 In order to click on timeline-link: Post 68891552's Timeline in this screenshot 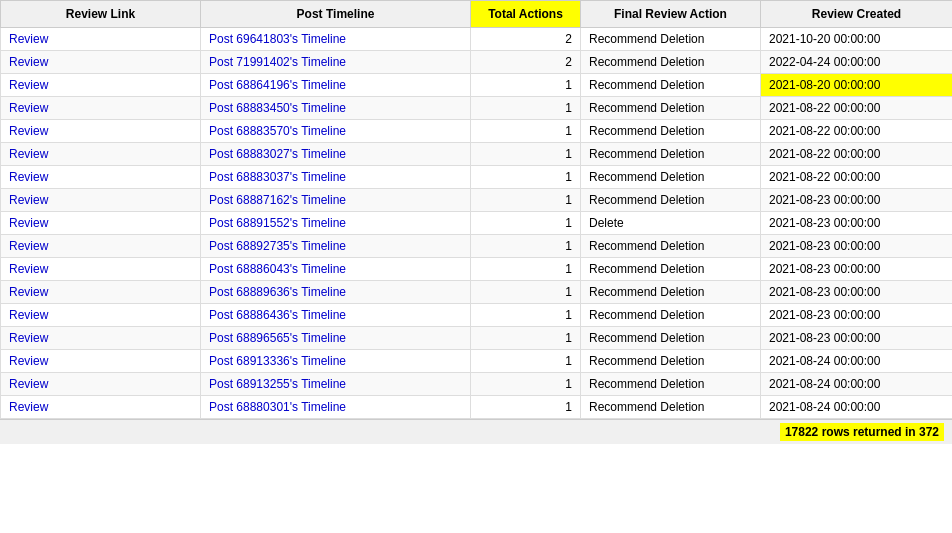, I will do `click(278, 223)`.